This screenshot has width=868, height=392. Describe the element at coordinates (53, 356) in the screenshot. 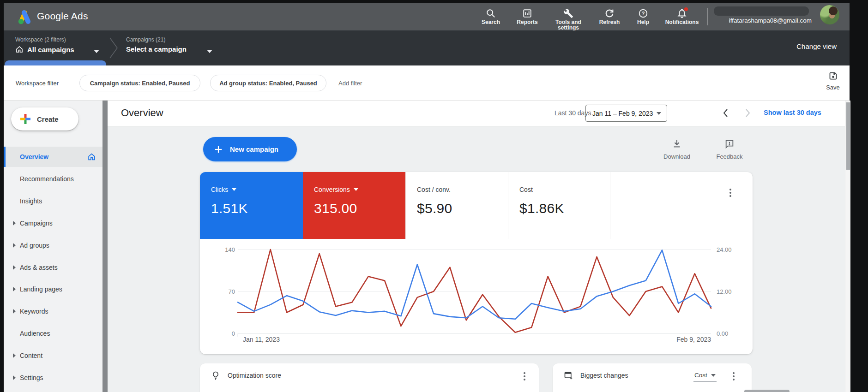

I see `sidebar-item-content: Content` at that location.